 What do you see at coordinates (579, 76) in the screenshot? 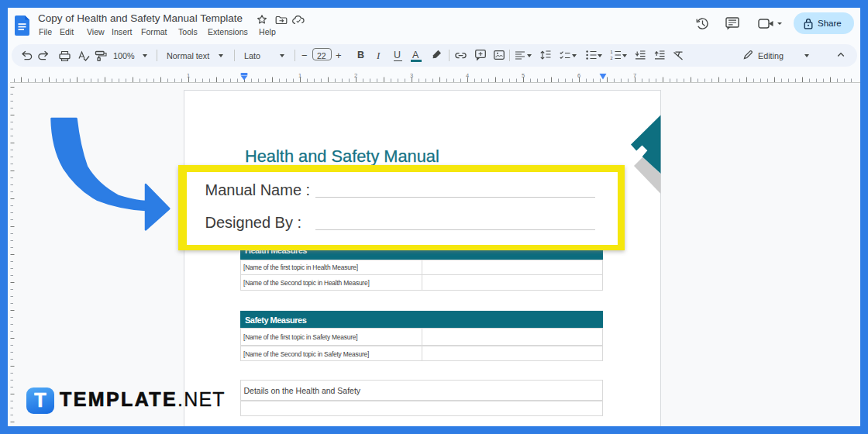
I see `svg-text: 6` at bounding box center [579, 76].